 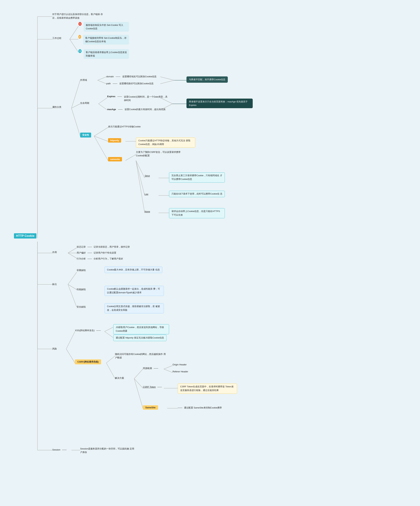 I want to click on none-text: None, so click(x=147, y=212).